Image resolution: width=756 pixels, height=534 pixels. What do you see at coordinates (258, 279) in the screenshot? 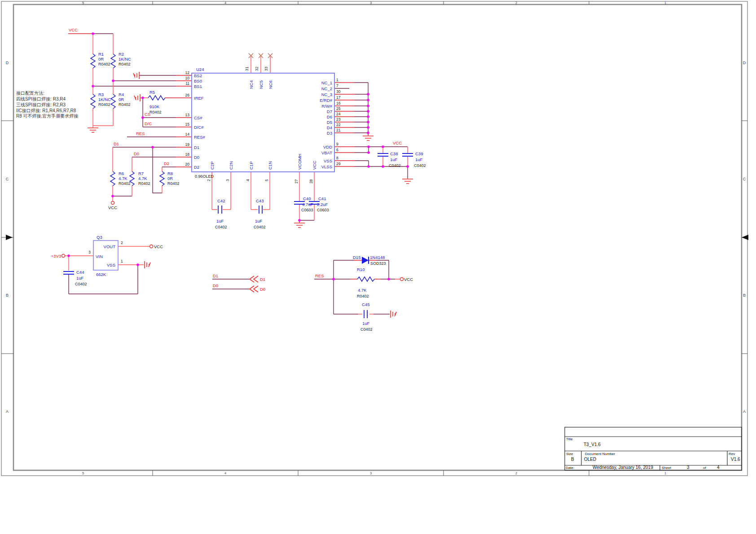
I see `offpage-connector-d1: D1` at bounding box center [258, 279].